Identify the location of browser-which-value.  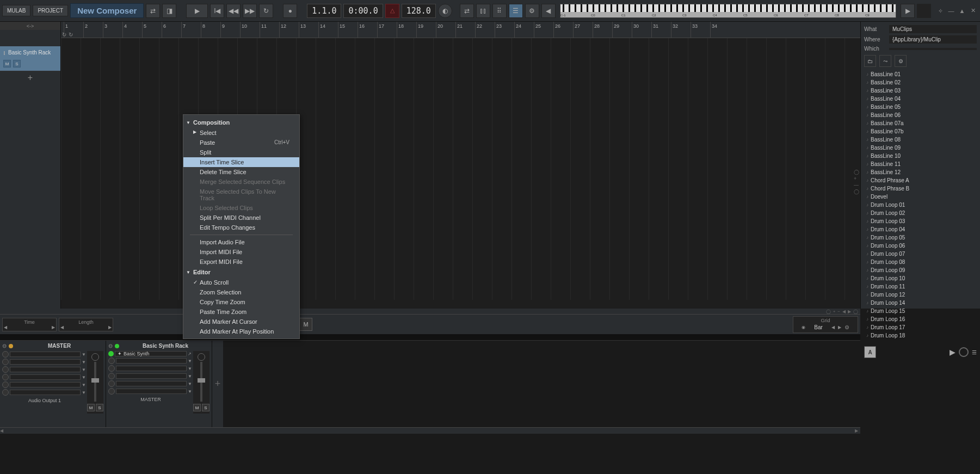
(933, 49).